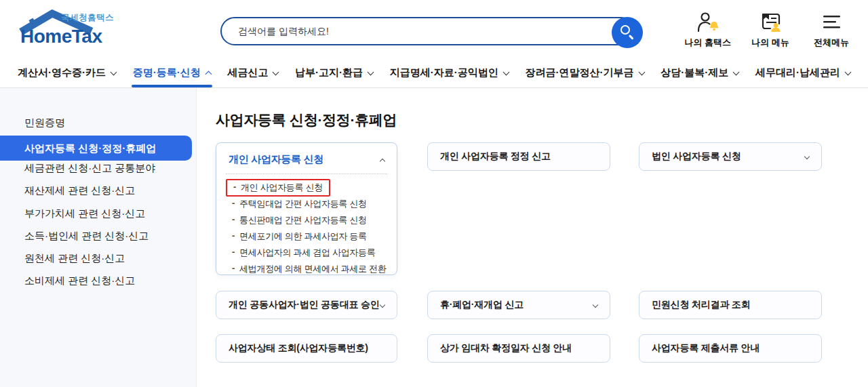  What do you see at coordinates (307, 120) in the screenshot?
I see `page-title: 사업자등록 신청·정정·휴폐업` at bounding box center [307, 120].